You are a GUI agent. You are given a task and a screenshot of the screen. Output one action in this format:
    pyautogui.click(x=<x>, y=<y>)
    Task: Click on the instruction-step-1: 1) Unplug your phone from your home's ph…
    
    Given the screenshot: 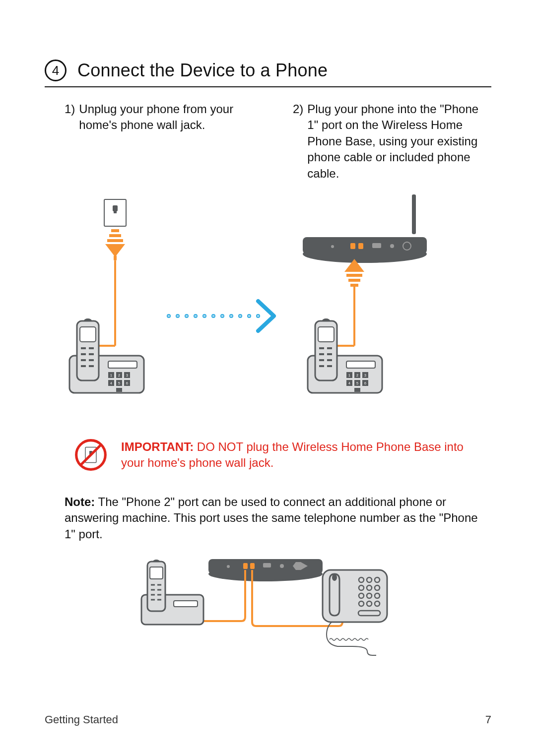 What is the action you would take?
    pyautogui.click(x=164, y=141)
    